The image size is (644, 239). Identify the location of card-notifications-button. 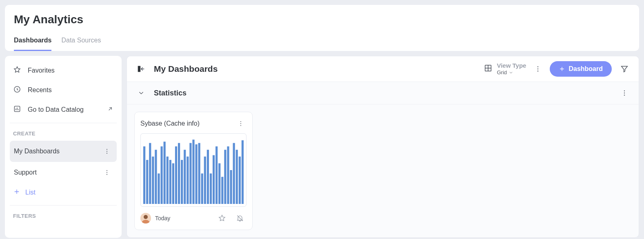
(240, 218).